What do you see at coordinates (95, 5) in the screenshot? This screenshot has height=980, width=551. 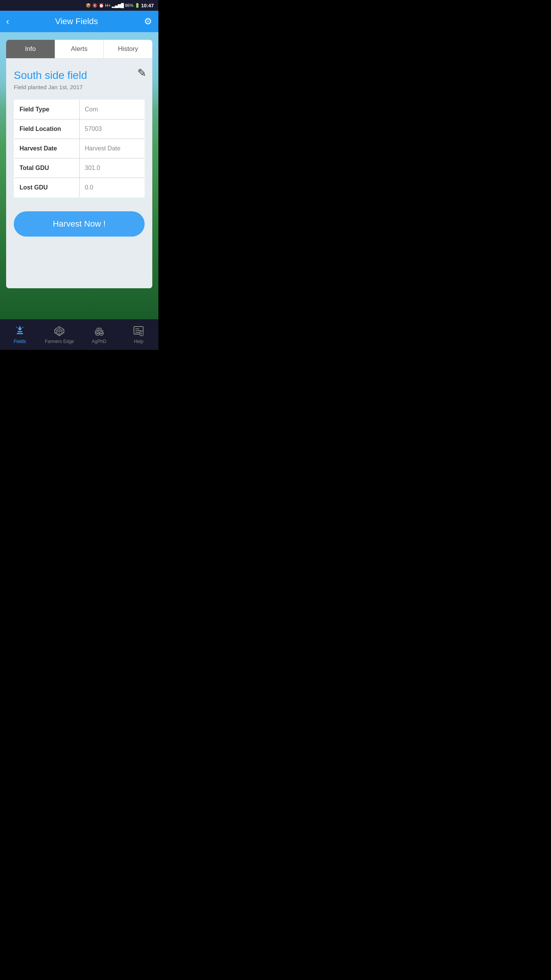 I see `mute-icon: 🔇` at bounding box center [95, 5].